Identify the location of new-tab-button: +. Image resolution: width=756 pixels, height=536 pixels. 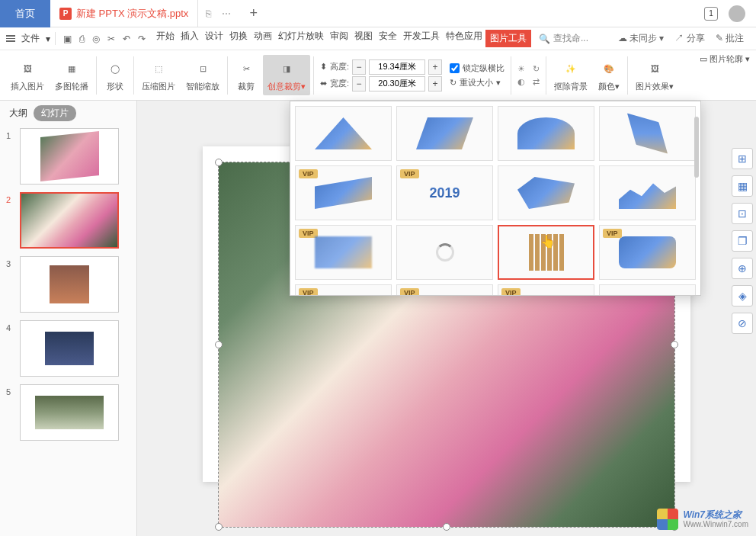
(253, 14).